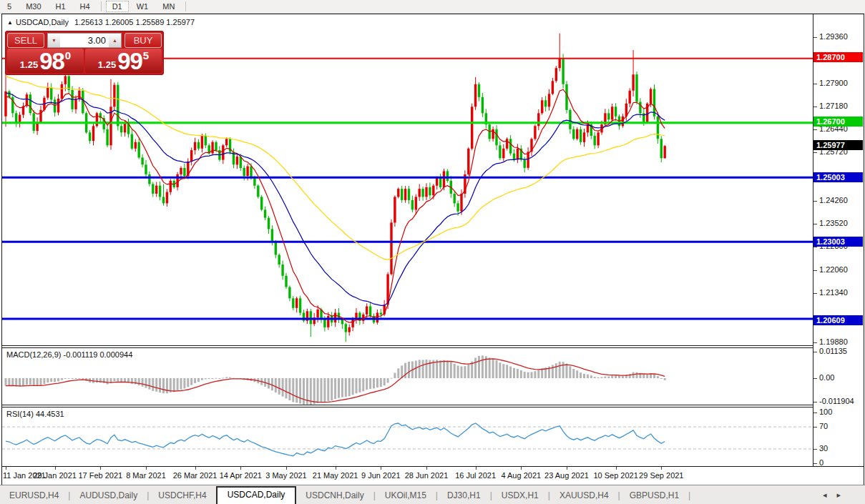 The height and width of the screenshot is (504, 865). Describe the element at coordinates (837, 498) in the screenshot. I see `tab-scroll-arrows: ◂▸` at that location.